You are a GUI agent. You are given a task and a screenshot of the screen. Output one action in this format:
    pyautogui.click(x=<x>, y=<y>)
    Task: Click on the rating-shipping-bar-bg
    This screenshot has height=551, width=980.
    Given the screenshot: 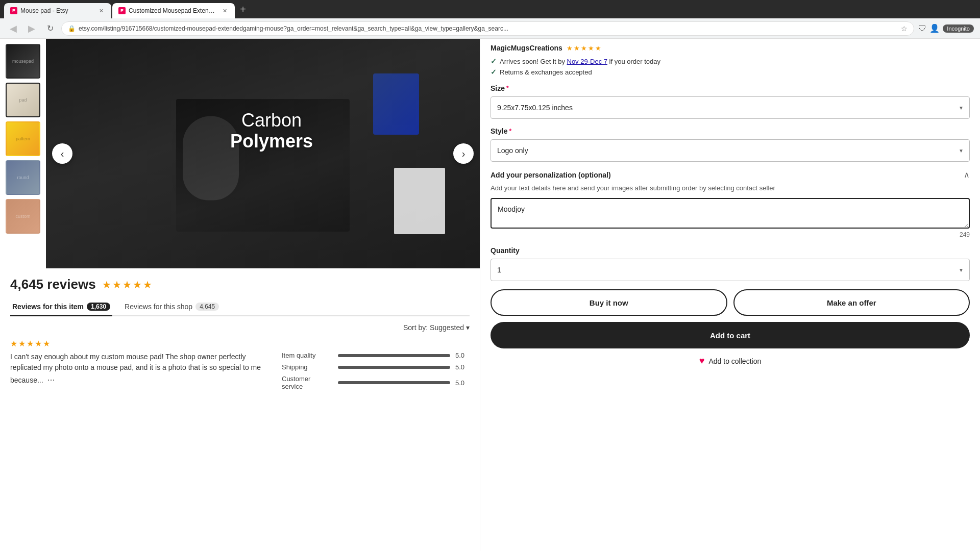 What is the action you would take?
    pyautogui.click(x=394, y=367)
    